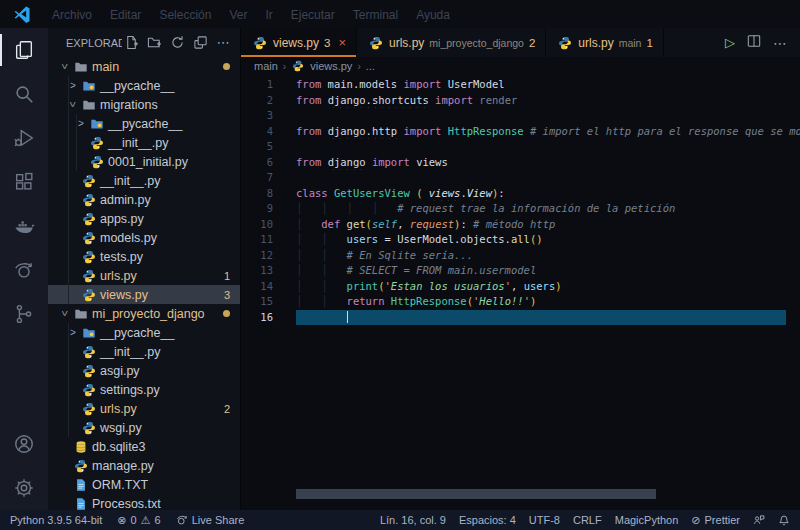 The image size is (800, 530). I want to click on collapse-folders-icon, so click(200, 43).